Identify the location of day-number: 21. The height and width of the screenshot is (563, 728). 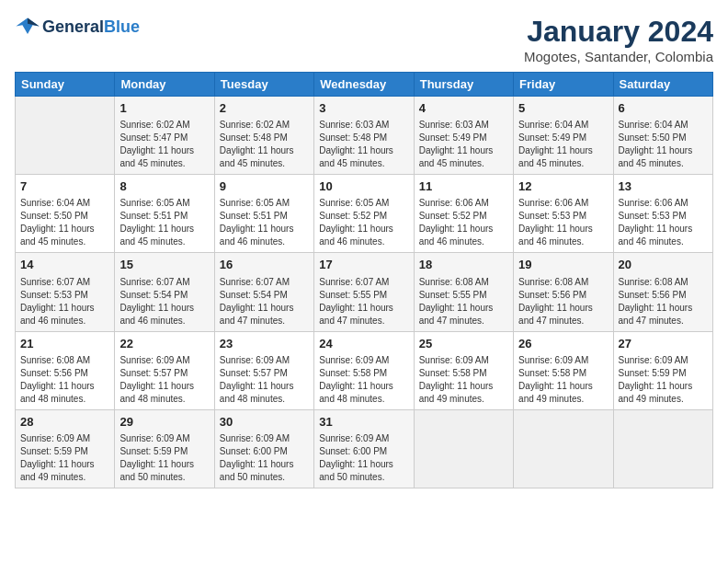
(64, 344).